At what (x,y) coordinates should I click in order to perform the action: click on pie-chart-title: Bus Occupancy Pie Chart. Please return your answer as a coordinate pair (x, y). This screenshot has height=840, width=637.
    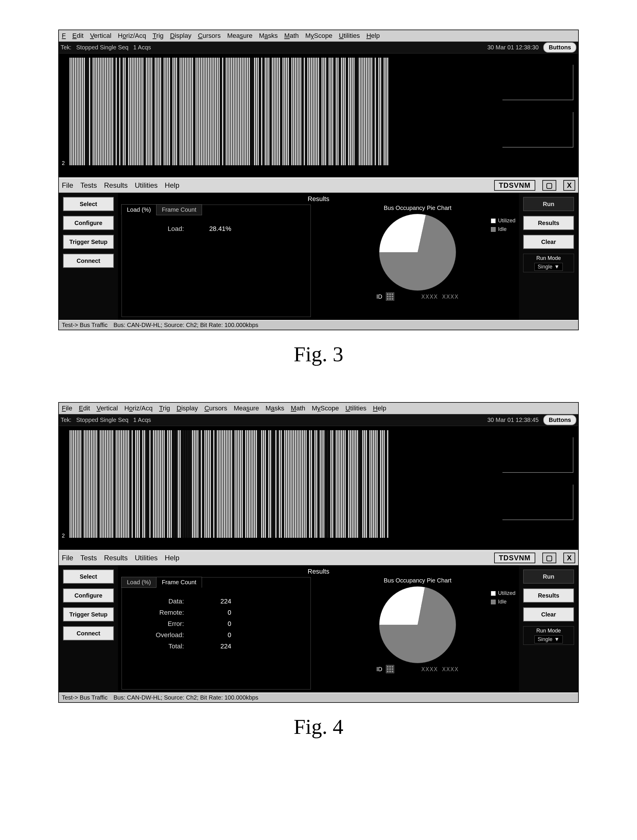
    Looking at the image, I should click on (418, 208).